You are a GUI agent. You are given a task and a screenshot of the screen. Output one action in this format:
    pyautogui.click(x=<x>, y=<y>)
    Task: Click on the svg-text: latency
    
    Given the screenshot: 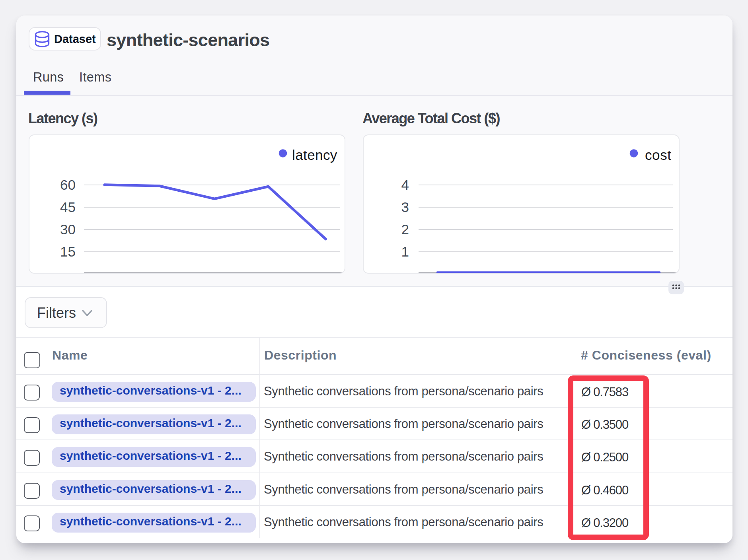 What is the action you would take?
    pyautogui.click(x=315, y=155)
    